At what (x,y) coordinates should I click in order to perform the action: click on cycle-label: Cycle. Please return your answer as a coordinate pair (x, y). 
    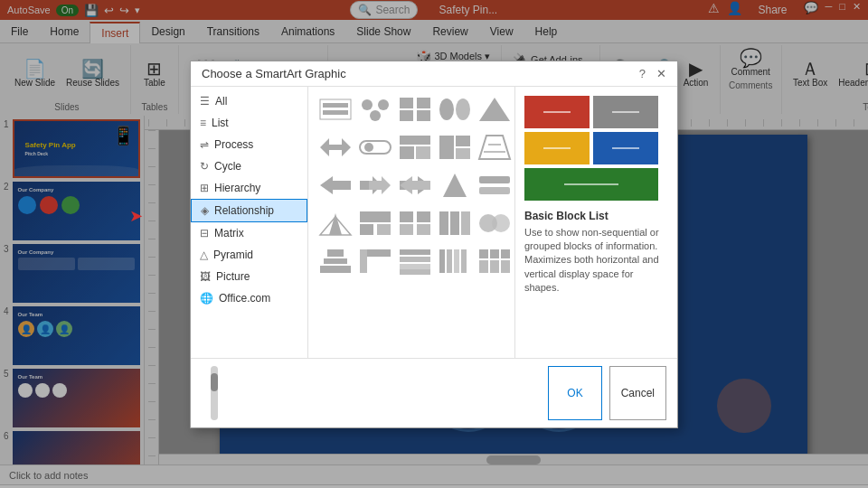
    Looking at the image, I should click on (228, 166).